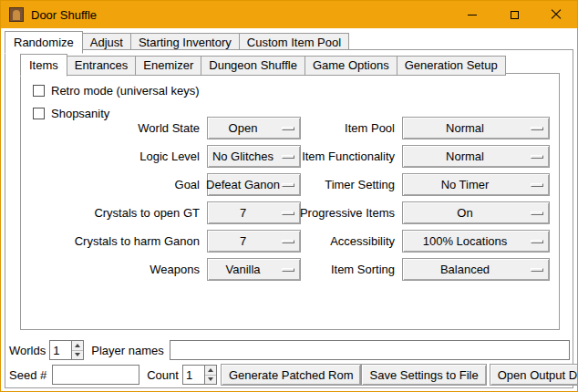  Describe the element at coordinates (534, 375) in the screenshot. I see `open-output-directory-button: Open Output Directory` at that location.